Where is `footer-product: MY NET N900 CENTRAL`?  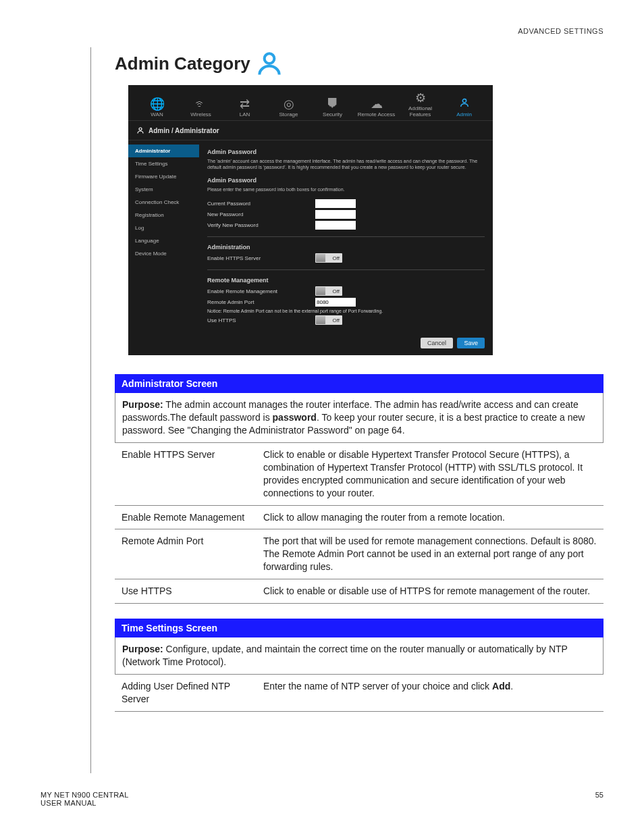
footer-product: MY NET N900 CENTRAL is located at coordinates (85, 795).